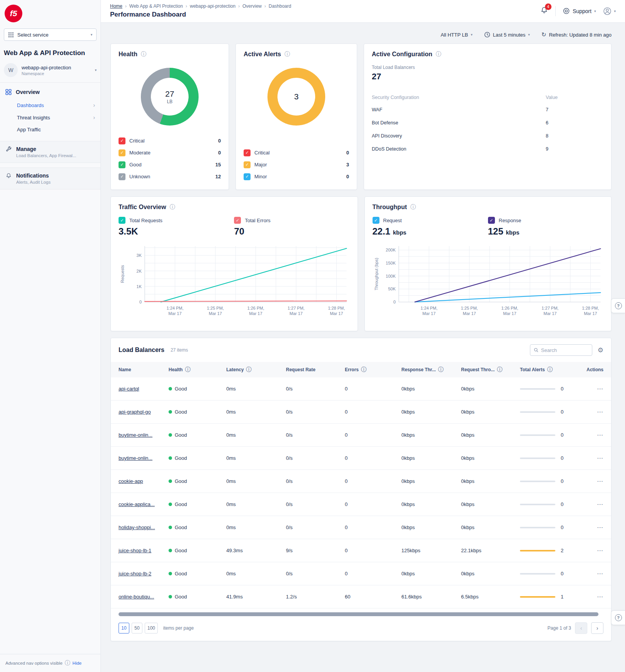 This screenshot has width=625, height=672. I want to click on legend-row: ✓ Critical 0, so click(296, 152).